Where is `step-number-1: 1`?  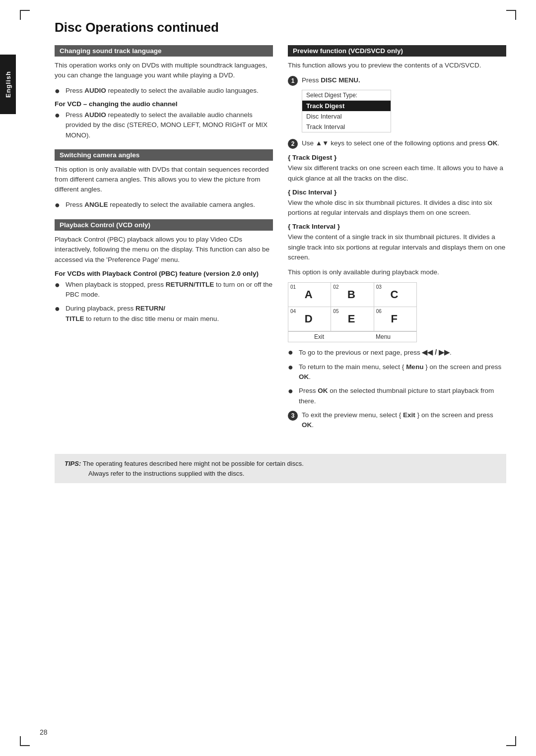
step-number-1: 1 is located at coordinates (293, 81).